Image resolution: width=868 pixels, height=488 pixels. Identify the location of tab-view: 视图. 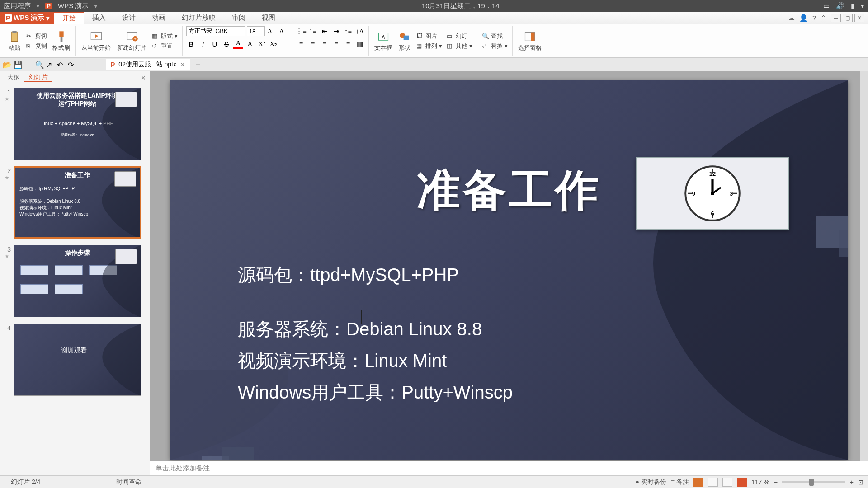
(269, 18).